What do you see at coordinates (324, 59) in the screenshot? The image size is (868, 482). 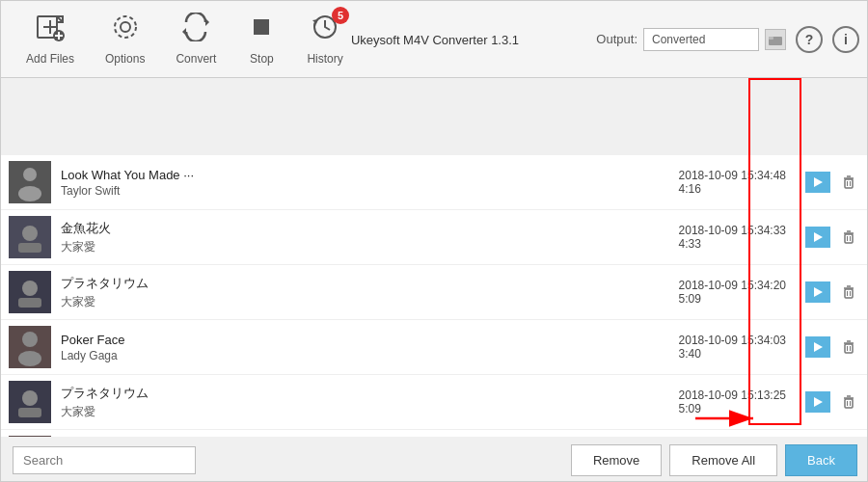 I see `history-label: History` at bounding box center [324, 59].